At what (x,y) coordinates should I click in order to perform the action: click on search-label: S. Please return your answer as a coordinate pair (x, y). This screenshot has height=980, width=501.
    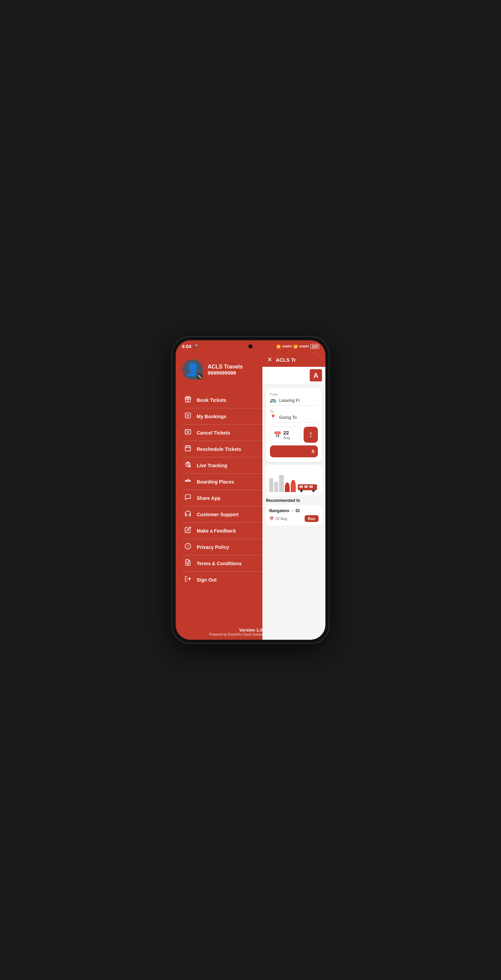
    Looking at the image, I should click on (313, 451).